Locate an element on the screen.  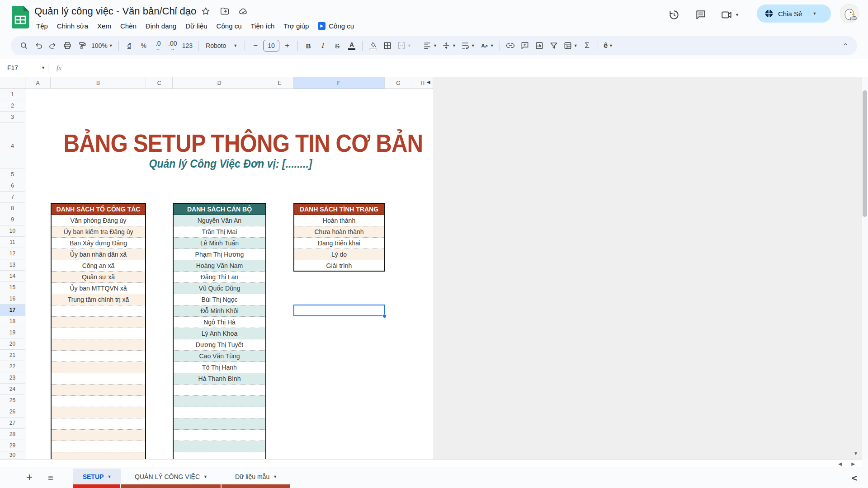
share-button: Chia Sẻ ▼ is located at coordinates (794, 14).